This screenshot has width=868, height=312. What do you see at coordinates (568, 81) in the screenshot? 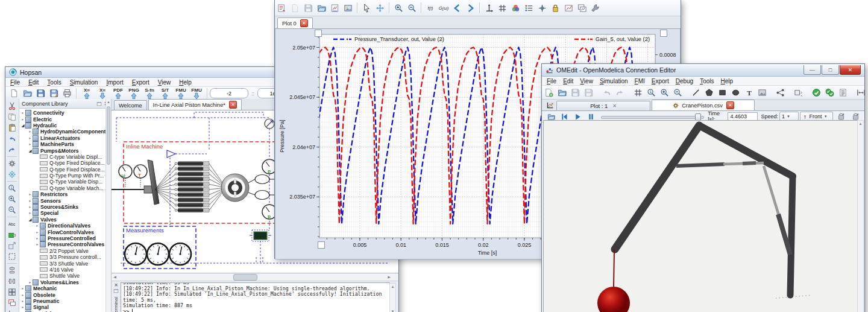
I see `omedit-menu-edit: Edit` at bounding box center [568, 81].